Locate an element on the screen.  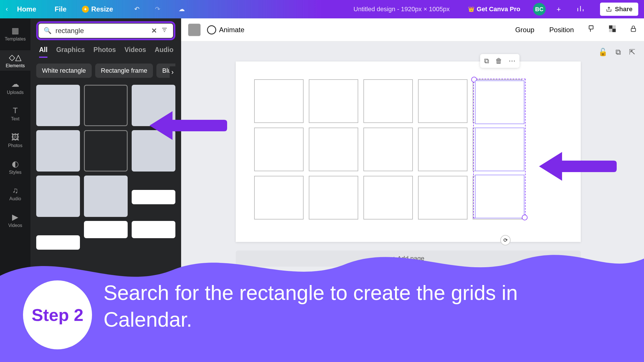
tab-audio: Audio is located at coordinates (164, 52).